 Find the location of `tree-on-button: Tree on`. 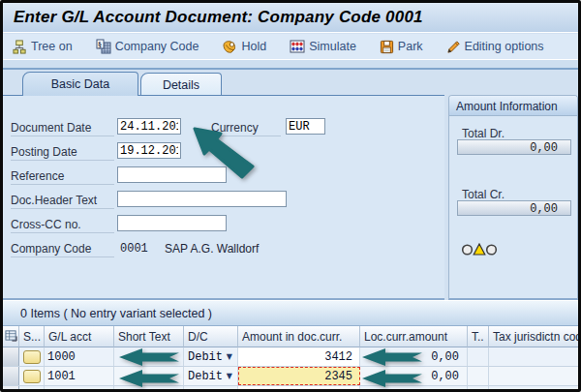

tree-on-button: Tree on is located at coordinates (43, 46).